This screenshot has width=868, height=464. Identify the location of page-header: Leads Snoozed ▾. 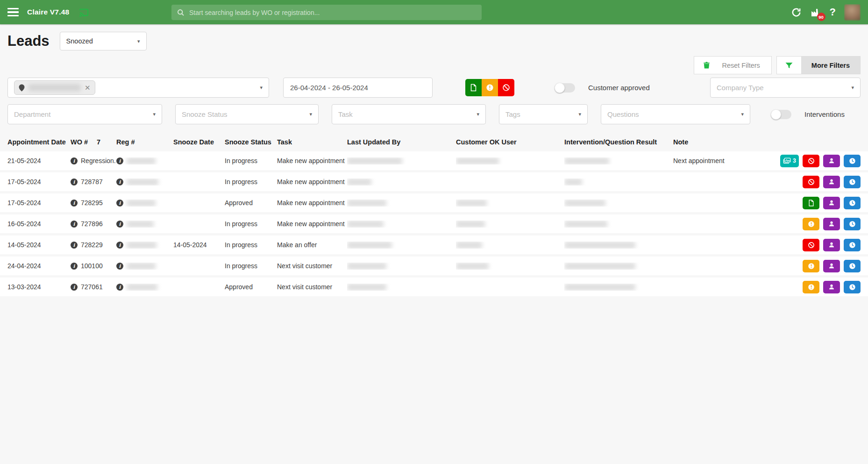
(434, 40).